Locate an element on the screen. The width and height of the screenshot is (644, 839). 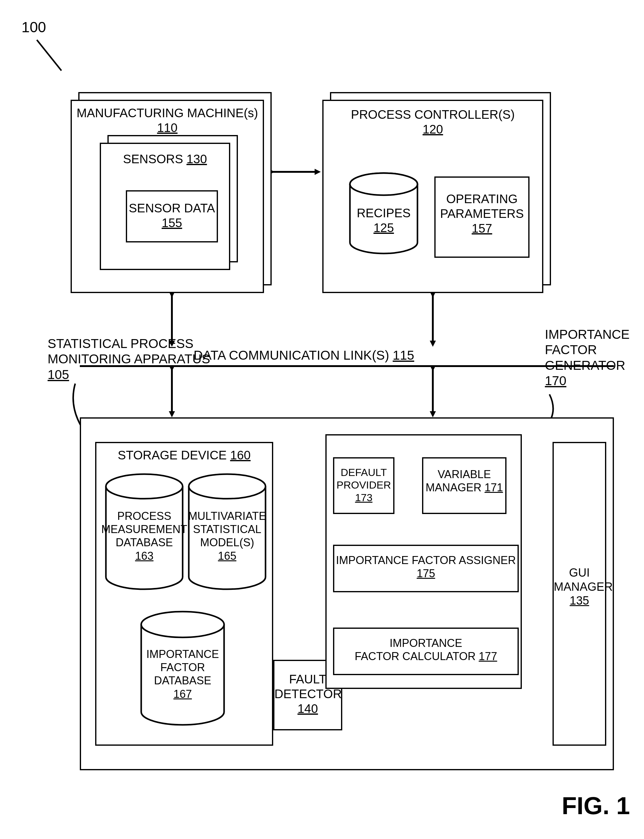
if-calculator-l2: FACTOR CALCULATOR is located at coordinates (415, 656).